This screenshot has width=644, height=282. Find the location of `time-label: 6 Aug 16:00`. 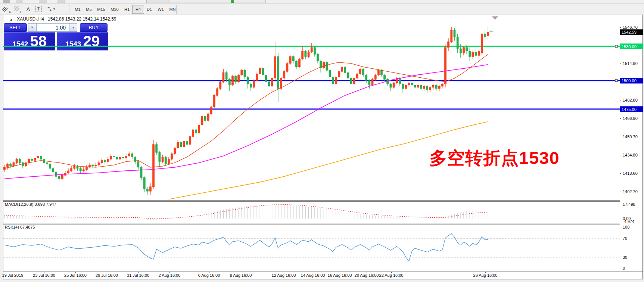

time-label: 6 Aug 16:00 is located at coordinates (209, 275).